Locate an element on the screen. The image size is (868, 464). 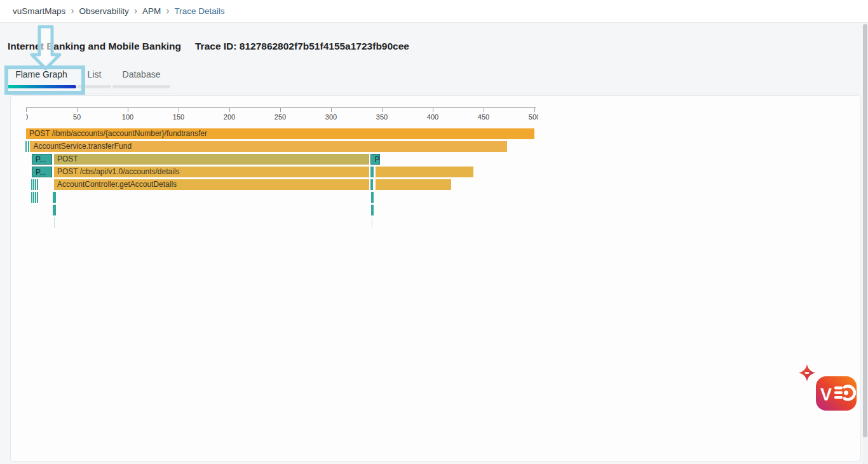
axis-tick-label: 350 is located at coordinates (382, 117).